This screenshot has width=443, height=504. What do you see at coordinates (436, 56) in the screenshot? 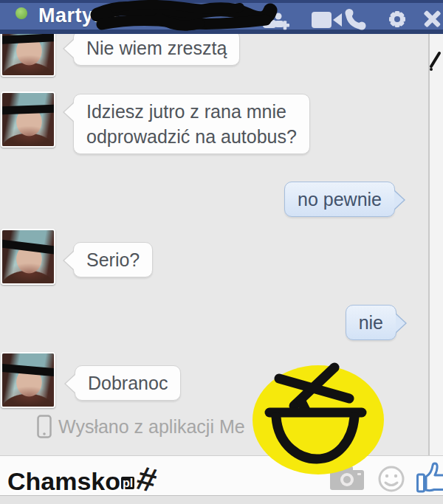
I see `pen-mark` at bounding box center [436, 56].